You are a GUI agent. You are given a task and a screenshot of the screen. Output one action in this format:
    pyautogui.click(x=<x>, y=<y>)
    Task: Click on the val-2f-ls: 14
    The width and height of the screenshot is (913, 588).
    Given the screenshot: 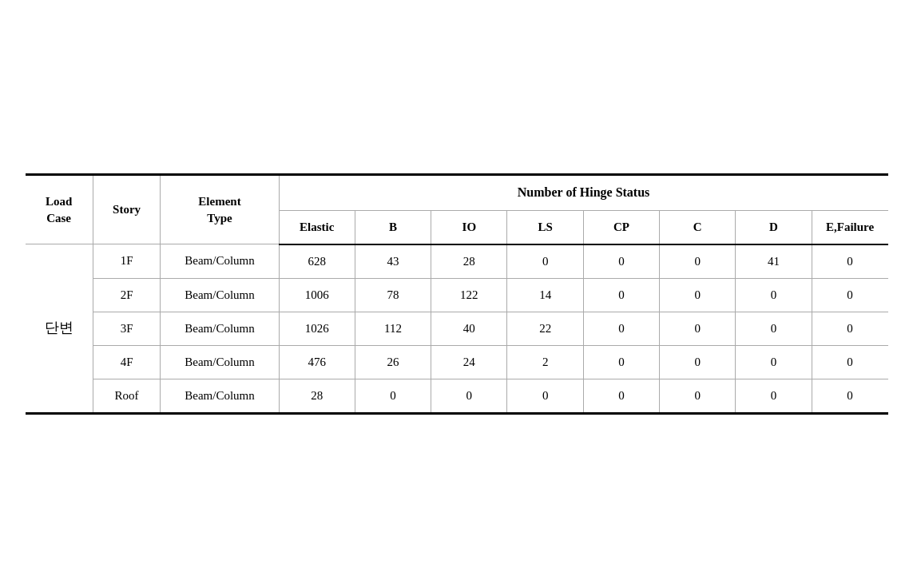 What is the action you would take?
    pyautogui.click(x=545, y=295)
    